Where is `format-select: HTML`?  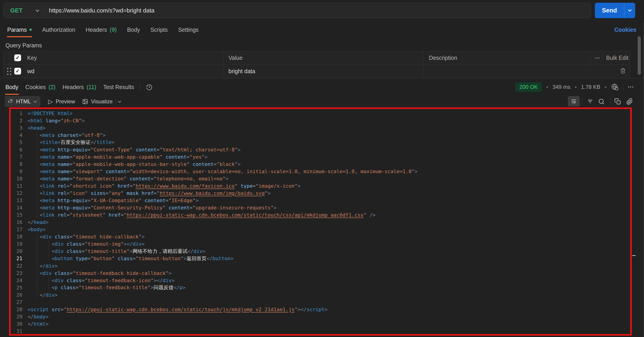 format-select: HTML is located at coordinates (22, 102).